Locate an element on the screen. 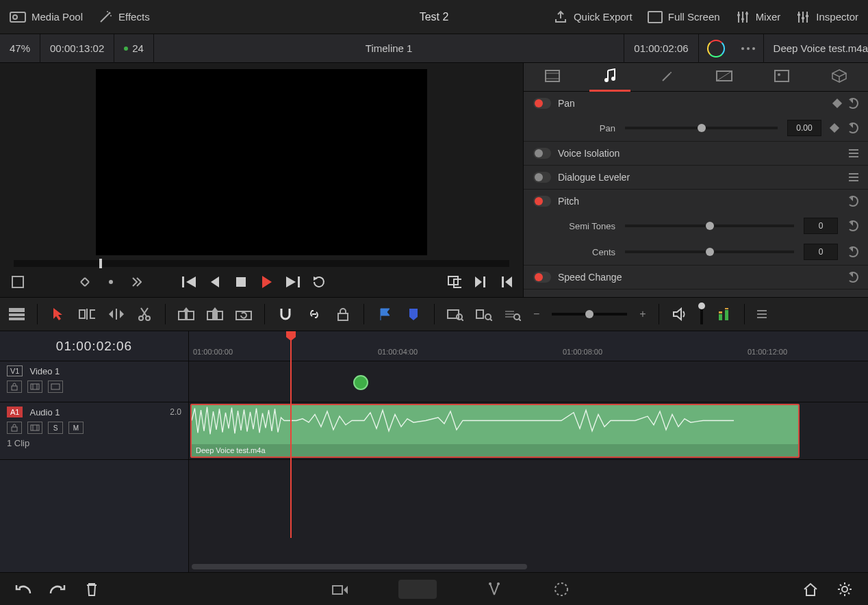 The image size is (868, 605). playhead is located at coordinates (291, 435).